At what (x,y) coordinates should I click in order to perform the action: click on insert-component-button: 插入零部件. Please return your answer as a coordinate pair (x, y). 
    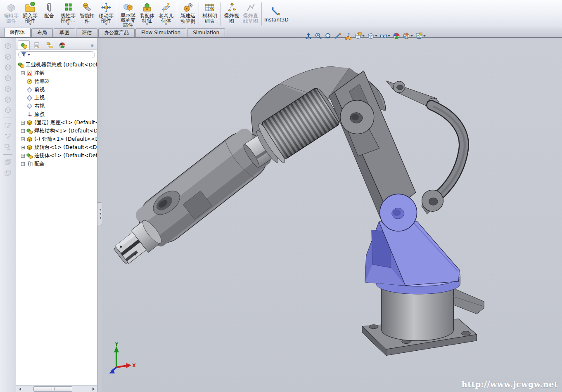
    Looking at the image, I should click on (30, 14).